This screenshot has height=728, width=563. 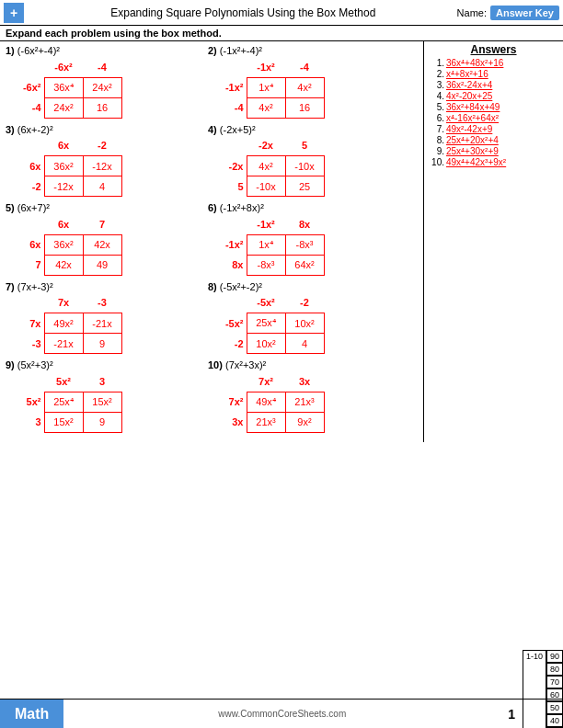 What do you see at coordinates (227, 422) in the screenshot?
I see `row-header: 3x` at bounding box center [227, 422].